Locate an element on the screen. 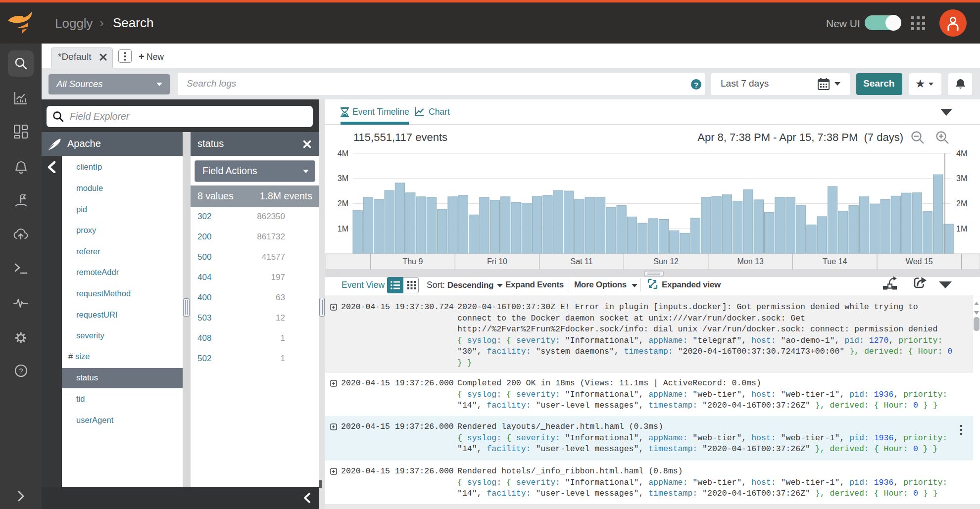 The width and height of the screenshot is (980, 509). svg-text: Wed 15 is located at coordinates (920, 261).